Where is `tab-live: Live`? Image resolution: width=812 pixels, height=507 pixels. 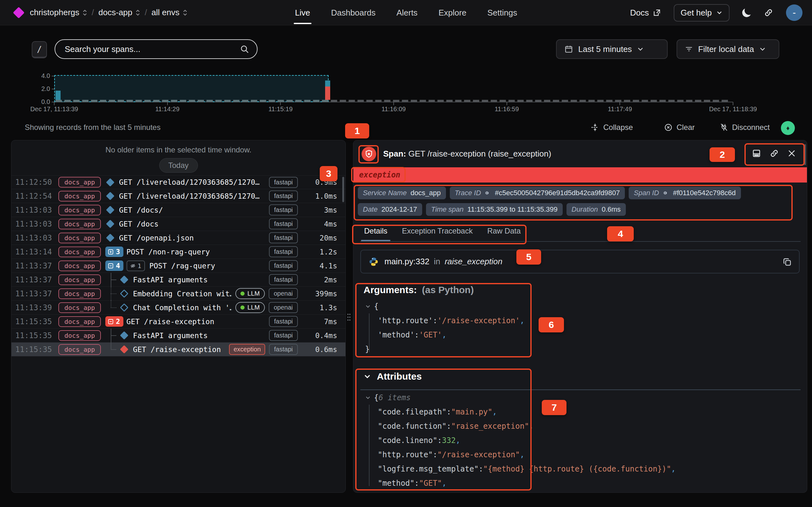 tab-live: Live is located at coordinates (303, 13).